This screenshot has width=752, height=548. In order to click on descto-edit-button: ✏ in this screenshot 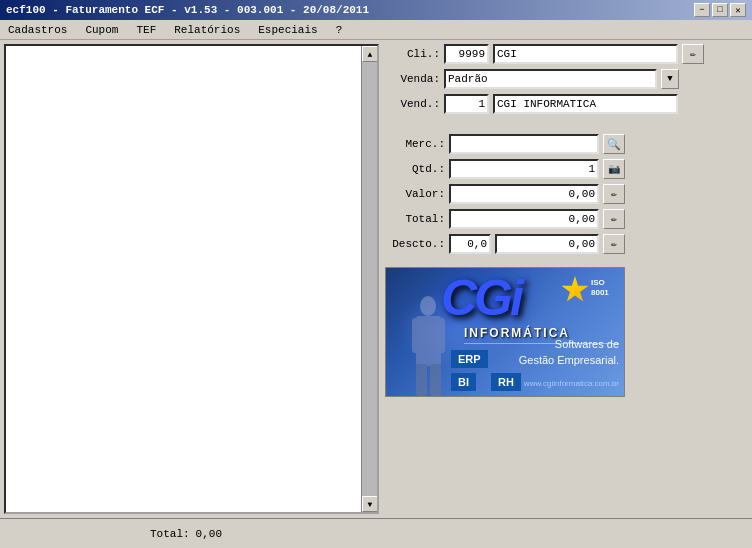, I will do `click(614, 244)`.